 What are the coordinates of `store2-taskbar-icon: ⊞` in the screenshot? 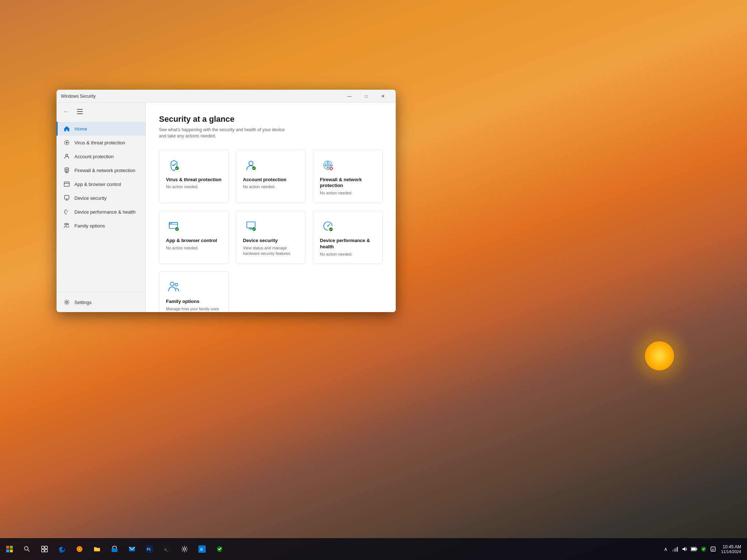 It's located at (202, 549).